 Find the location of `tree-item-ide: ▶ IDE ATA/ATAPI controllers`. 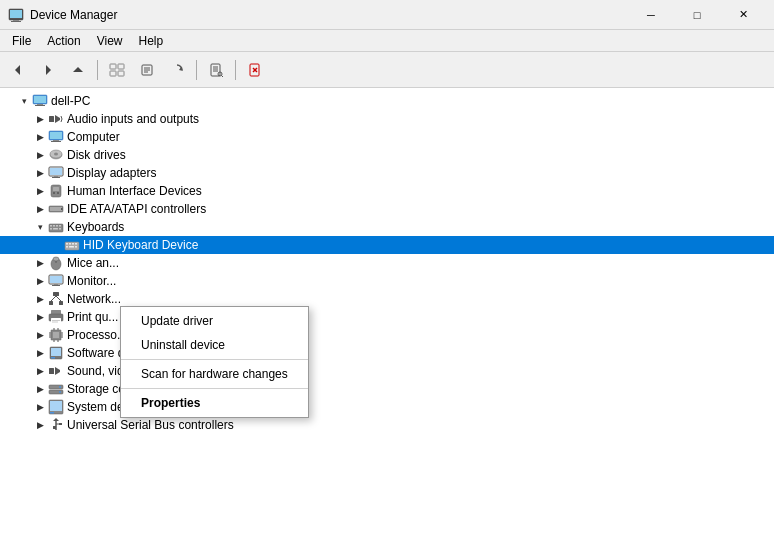

tree-item-ide: ▶ IDE ATA/ATAPI controllers is located at coordinates (387, 209).